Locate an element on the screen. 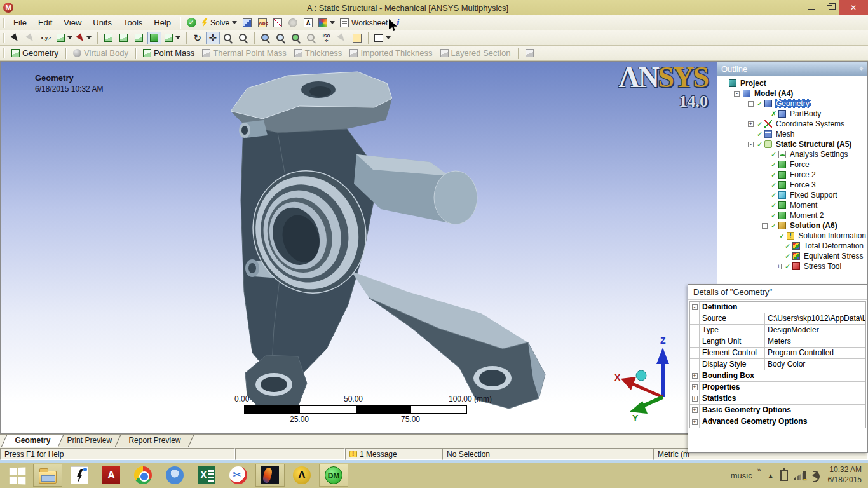 The height and width of the screenshot is (488, 868). taskbar-app-snipping-tool is located at coordinates (238, 475).